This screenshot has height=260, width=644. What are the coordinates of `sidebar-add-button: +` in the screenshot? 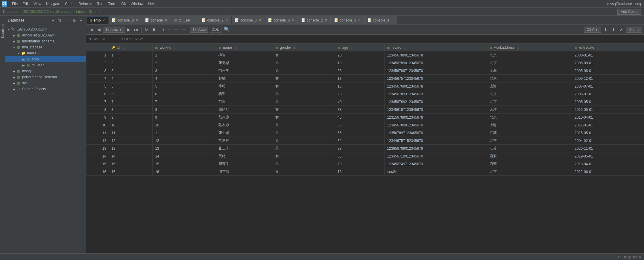 It's located at (53, 20).